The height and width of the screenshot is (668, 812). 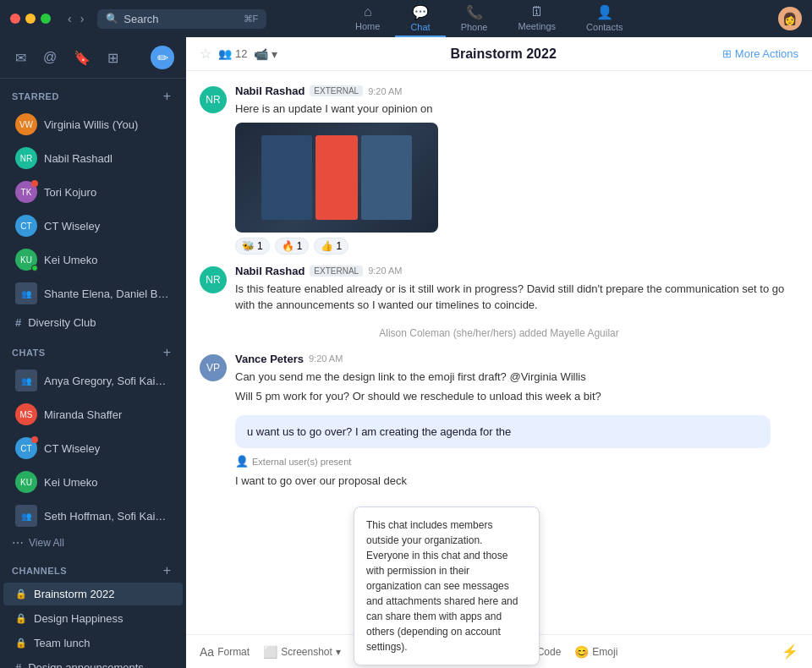 I want to click on msg-time-2: 9:20 AM, so click(x=385, y=271).